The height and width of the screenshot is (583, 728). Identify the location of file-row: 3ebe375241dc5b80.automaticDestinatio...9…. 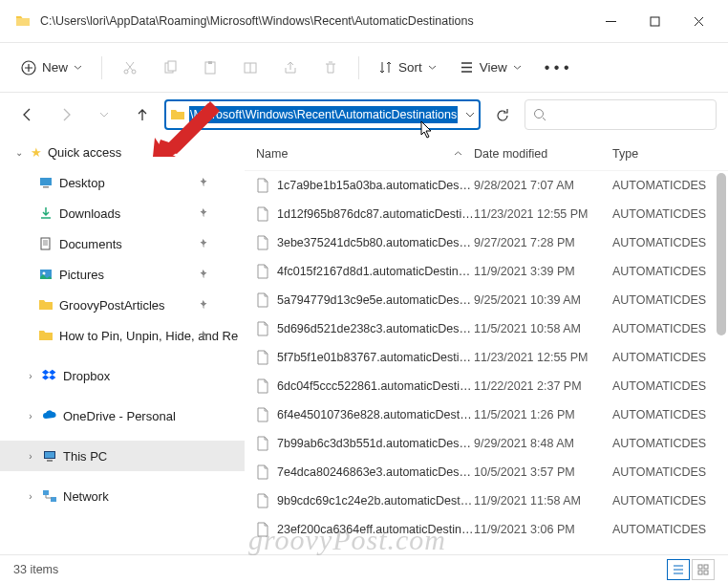
(486, 243).